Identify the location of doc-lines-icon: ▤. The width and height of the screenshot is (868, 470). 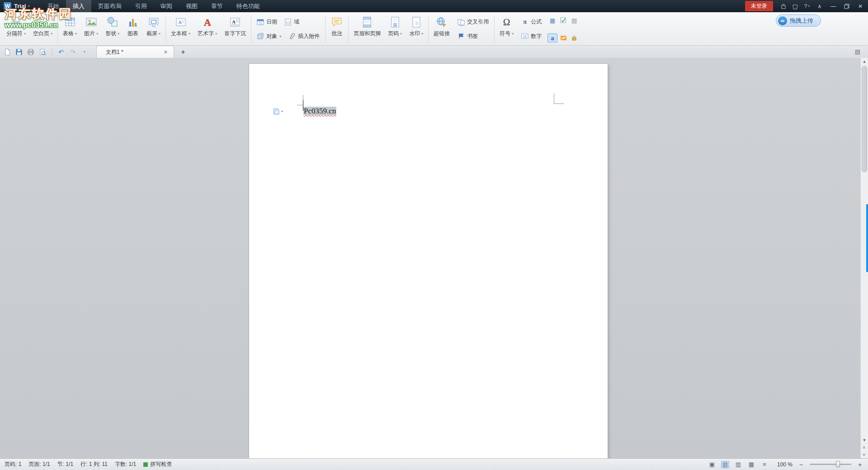
(574, 21).